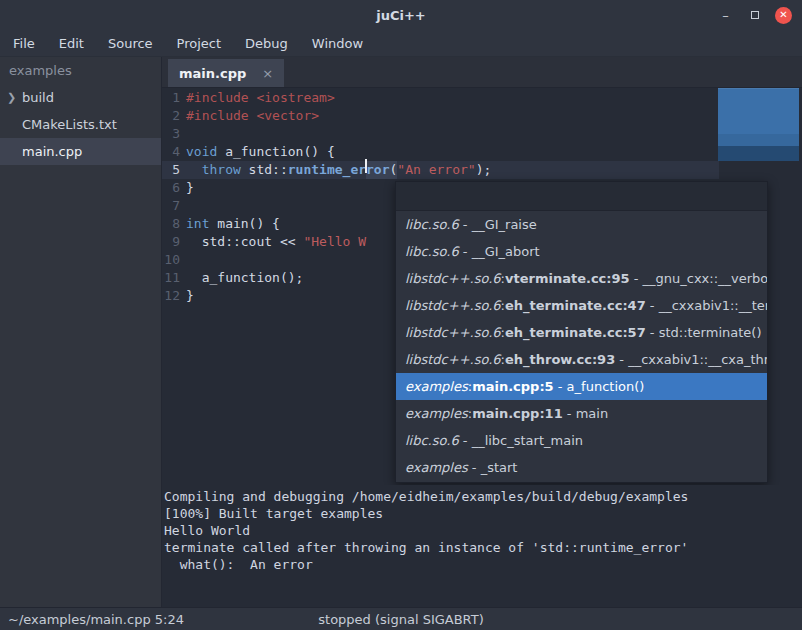 The width and height of the screenshot is (802, 630). Describe the element at coordinates (171, 116) in the screenshot. I see `line-number: 2` at that location.